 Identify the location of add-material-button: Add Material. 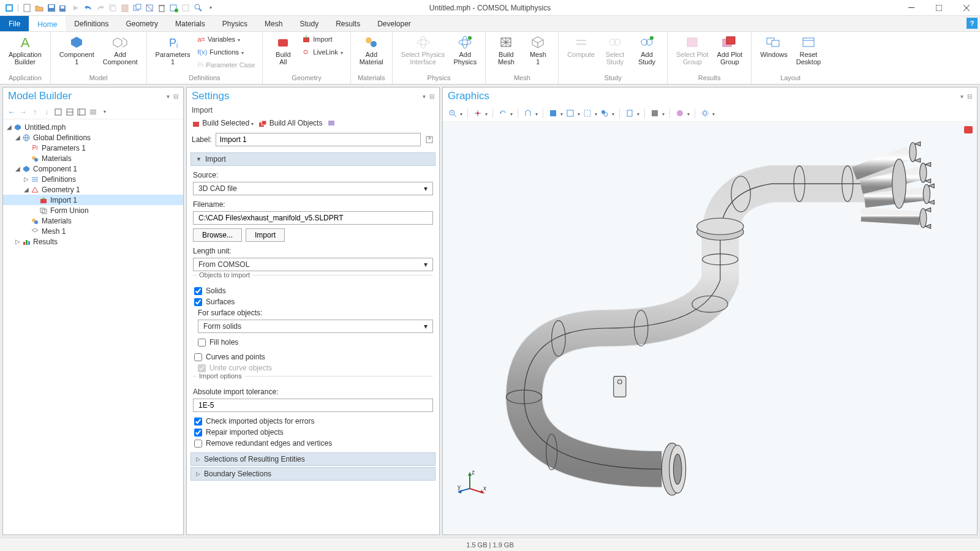
(371, 50).